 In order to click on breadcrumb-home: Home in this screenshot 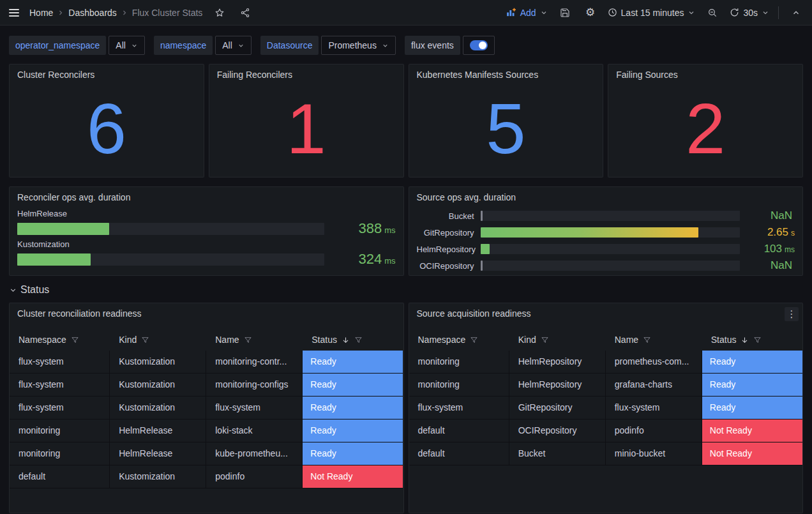, I will do `click(41, 13)`.